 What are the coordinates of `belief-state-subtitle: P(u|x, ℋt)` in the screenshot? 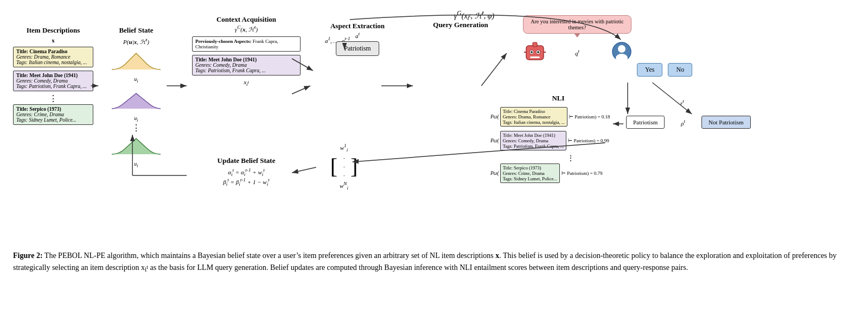 It's located at (136, 41).